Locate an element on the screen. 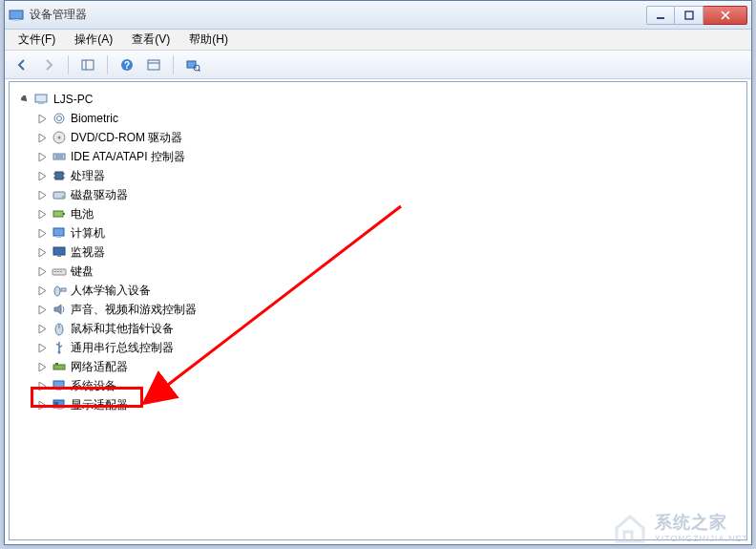  tree-item-dvd: DVD/CD-ROM 驱动器 is located at coordinates (378, 137).